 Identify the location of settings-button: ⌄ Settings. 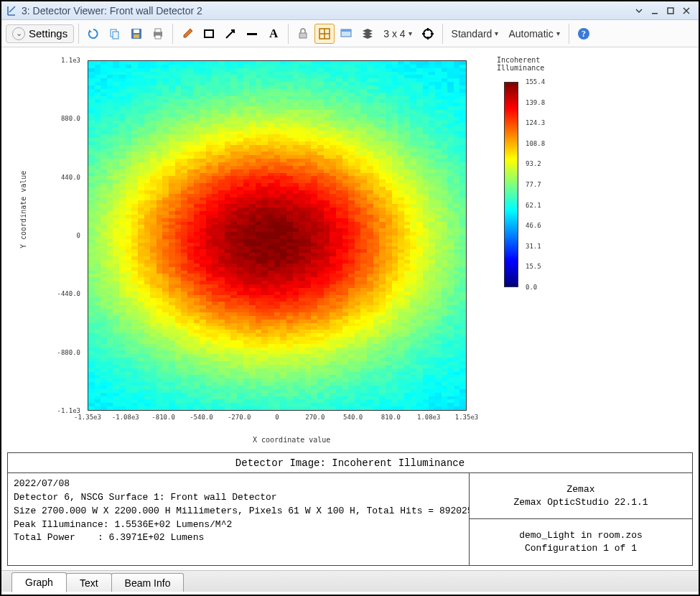
(40, 34).